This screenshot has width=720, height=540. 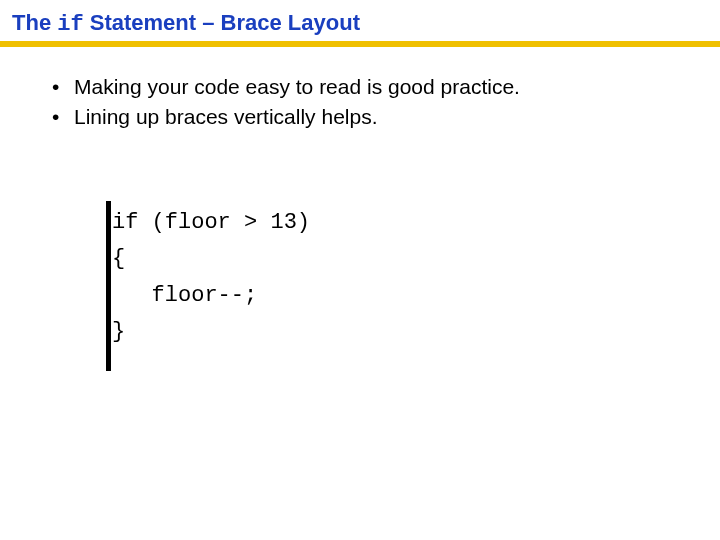 What do you see at coordinates (34, 22) in the screenshot?
I see `title-prefix: The` at bounding box center [34, 22].